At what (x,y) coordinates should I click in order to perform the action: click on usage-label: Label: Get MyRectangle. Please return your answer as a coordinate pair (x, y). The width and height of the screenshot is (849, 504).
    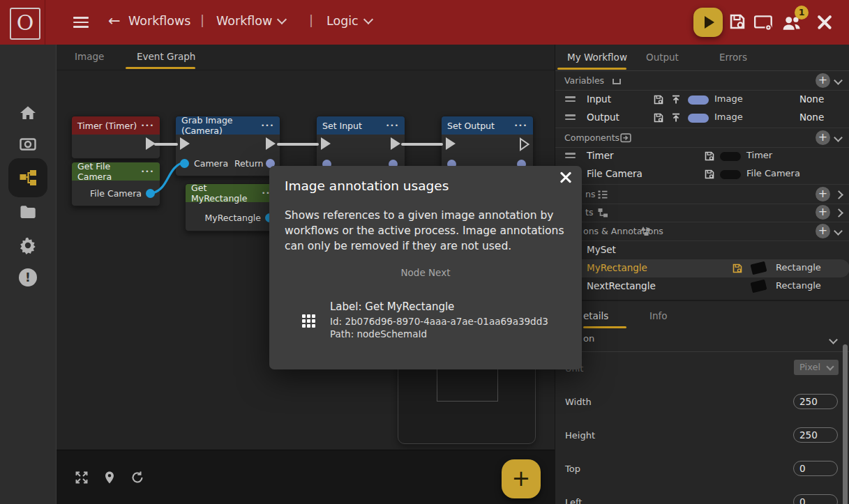
    Looking at the image, I should click on (392, 307).